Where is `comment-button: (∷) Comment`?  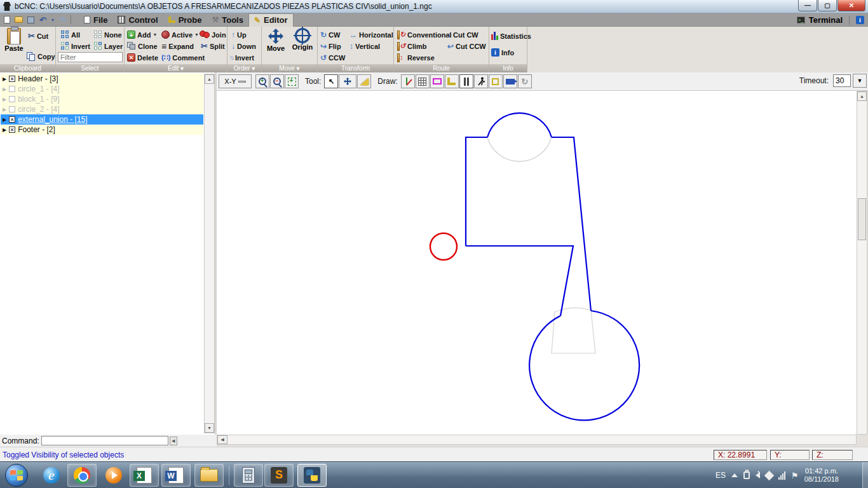
comment-button: (∷) Comment is located at coordinates (183, 57).